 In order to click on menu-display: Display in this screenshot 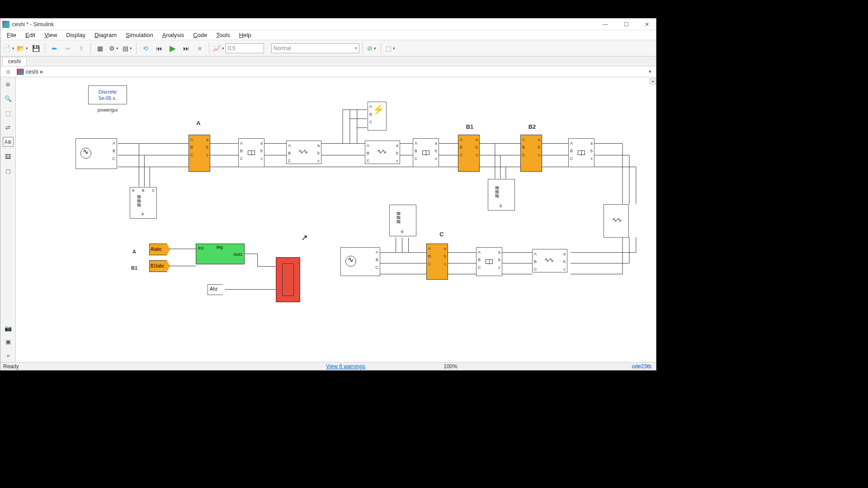, I will do `click(76, 35)`.